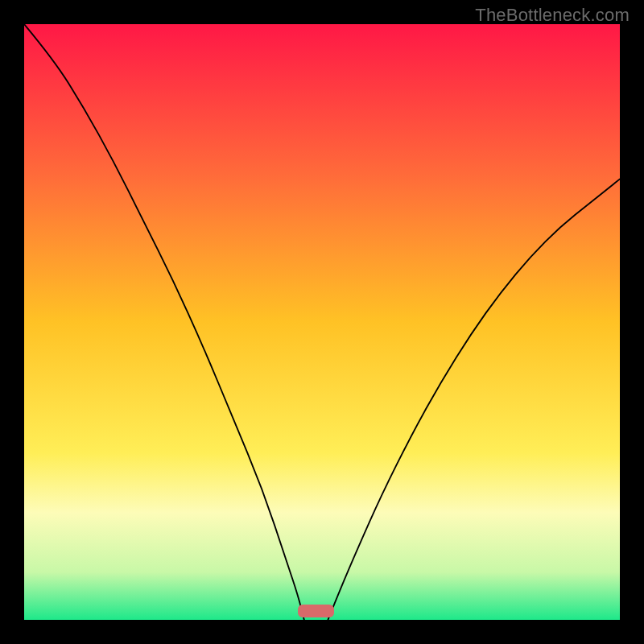 Image resolution: width=644 pixels, height=644 pixels. Describe the element at coordinates (552, 15) in the screenshot. I see `watermark-text: TheBottleneck.com` at that location.